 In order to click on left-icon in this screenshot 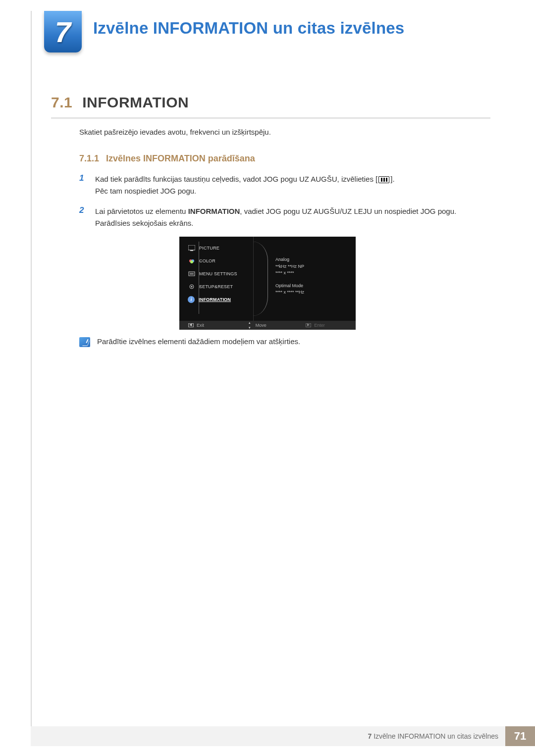, I will do `click(191, 325)`.